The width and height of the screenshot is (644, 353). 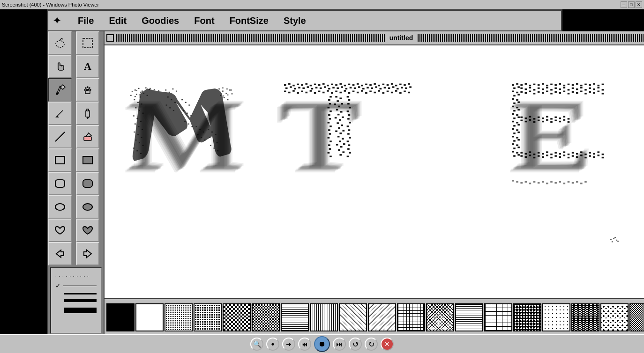 What do you see at coordinates (88, 184) in the screenshot?
I see `fill-round-rect-tool` at bounding box center [88, 184].